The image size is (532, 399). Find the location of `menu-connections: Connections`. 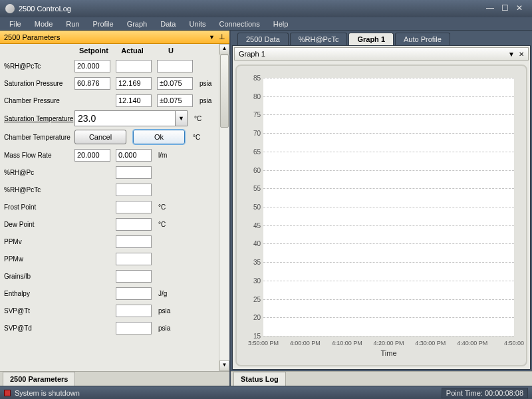

menu-connections: Connections is located at coordinates (239, 24).